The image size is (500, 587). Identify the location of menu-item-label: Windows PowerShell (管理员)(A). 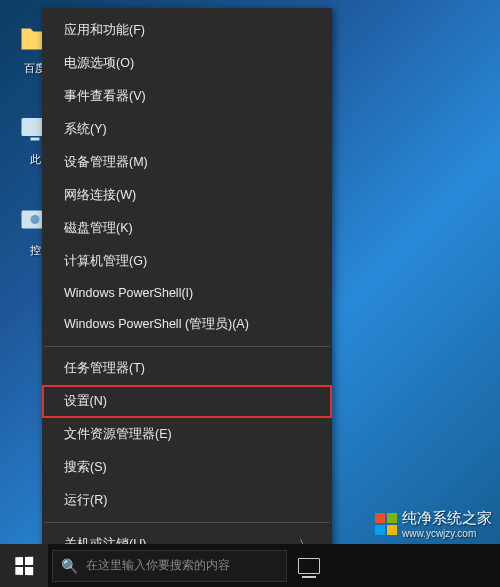
(156, 324).